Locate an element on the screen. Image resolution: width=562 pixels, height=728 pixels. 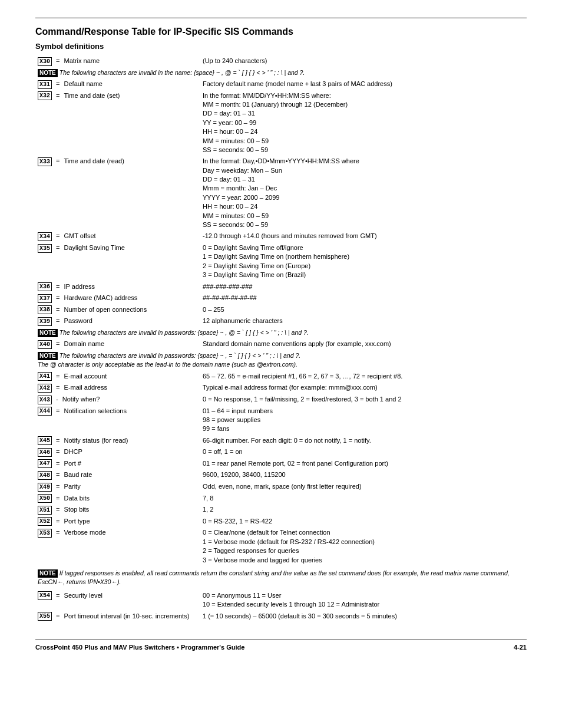
command-label: Notification selections is located at coordinates (95, 411).